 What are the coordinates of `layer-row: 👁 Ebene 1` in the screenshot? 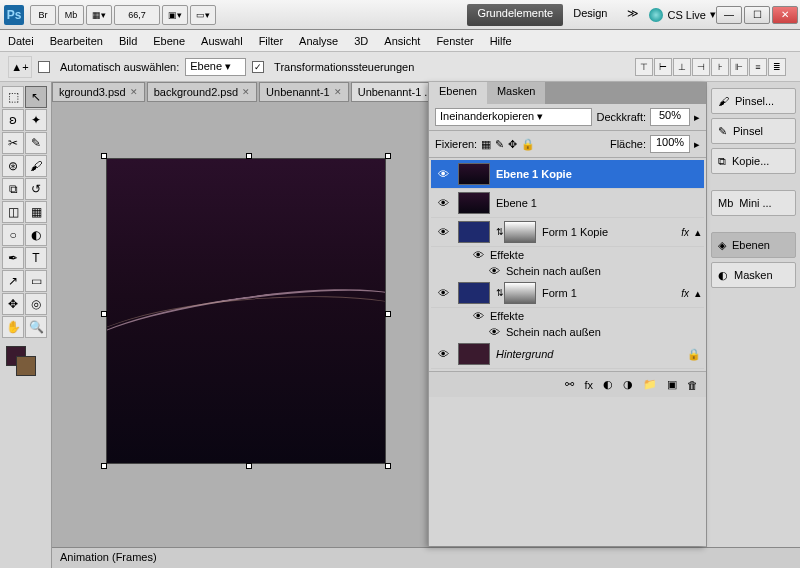 It's located at (568, 204).